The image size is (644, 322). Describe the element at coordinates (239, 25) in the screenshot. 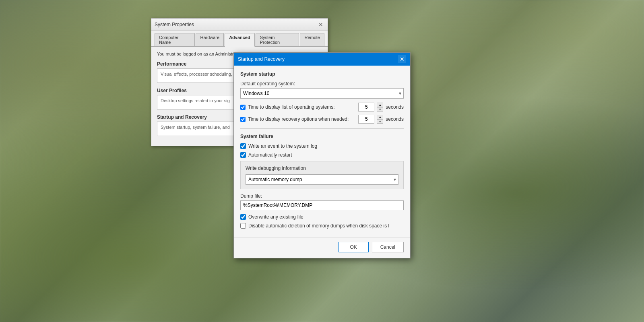

I see `system-props-titlebar: System Properties ✕` at that location.